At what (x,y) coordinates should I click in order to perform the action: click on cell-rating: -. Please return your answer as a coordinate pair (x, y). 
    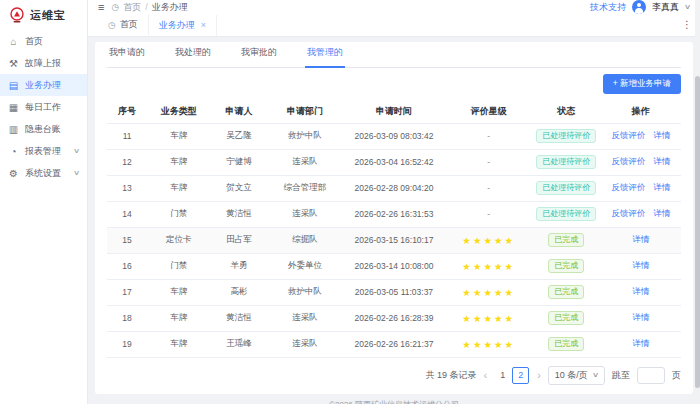
    Looking at the image, I should click on (489, 214).